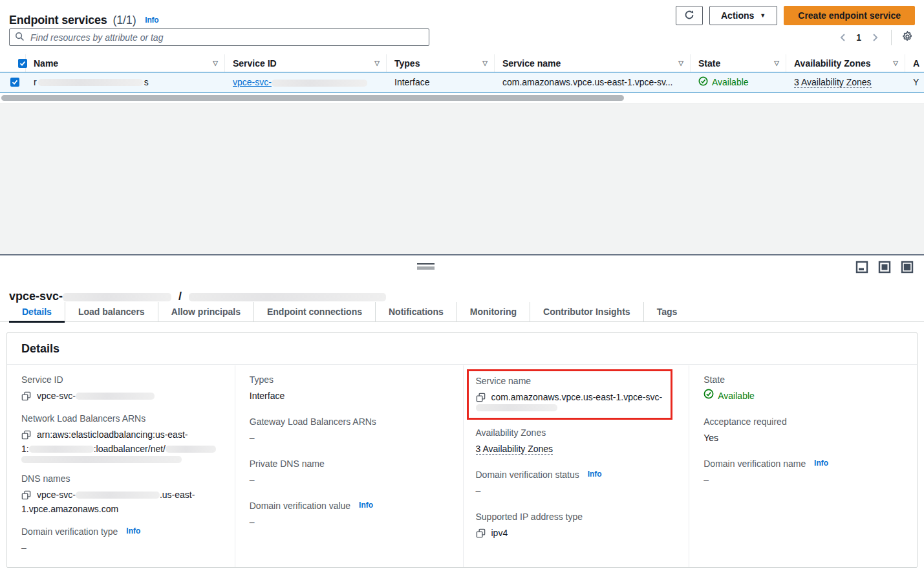 This screenshot has width=924, height=573. What do you see at coordinates (859, 38) in the screenshot?
I see `current-page-number: 1` at bounding box center [859, 38].